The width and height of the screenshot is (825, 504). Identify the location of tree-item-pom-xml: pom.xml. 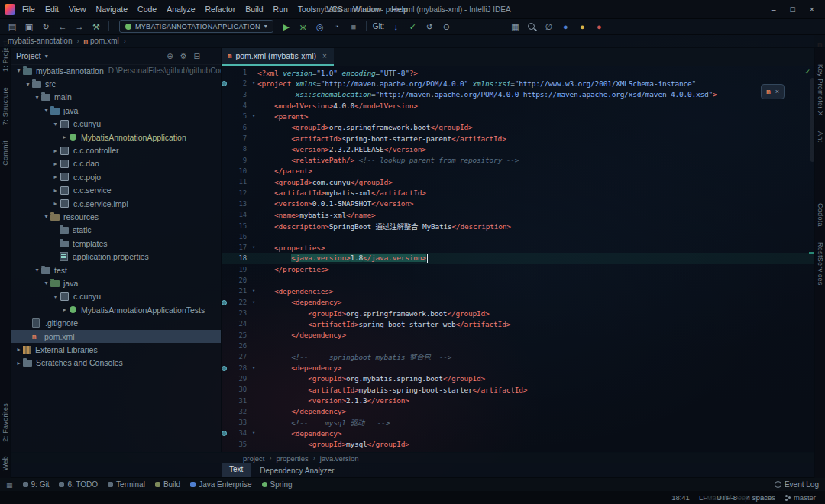
(115, 336).